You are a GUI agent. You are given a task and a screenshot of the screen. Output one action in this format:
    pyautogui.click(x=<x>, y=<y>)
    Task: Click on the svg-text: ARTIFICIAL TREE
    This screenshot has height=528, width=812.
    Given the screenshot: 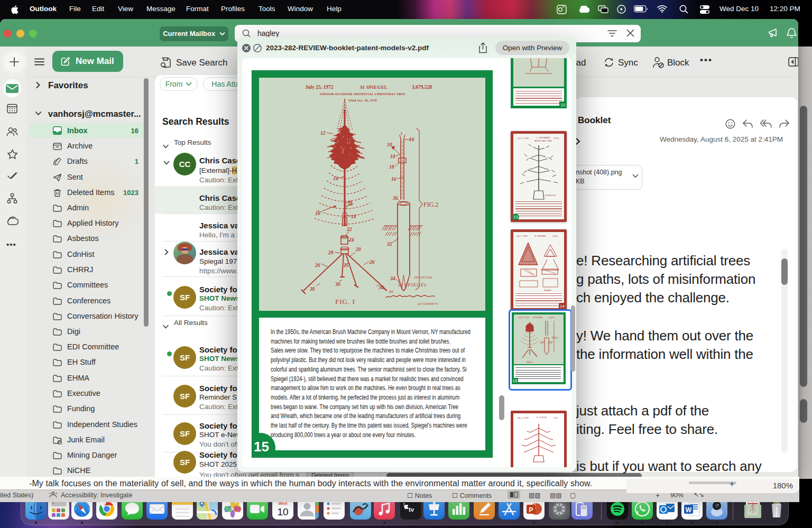 What is the action you would take?
    pyautogui.click(x=543, y=141)
    